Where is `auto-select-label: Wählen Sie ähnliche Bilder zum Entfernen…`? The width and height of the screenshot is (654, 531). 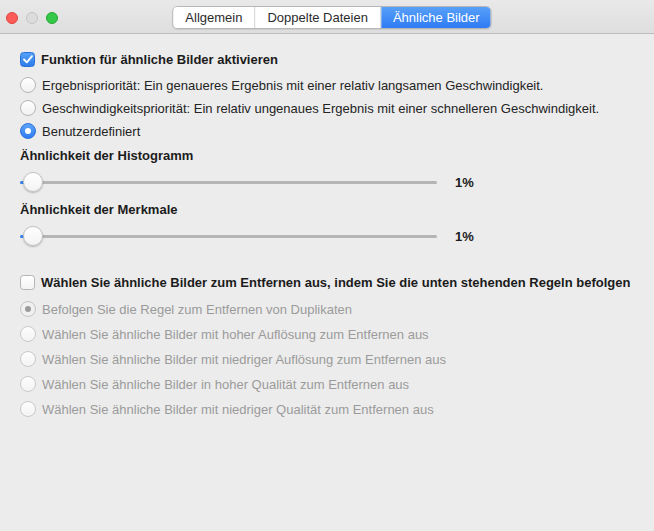
auto-select-label: Wählen Sie ähnliche Bilder zum Entfernen… is located at coordinates (336, 282).